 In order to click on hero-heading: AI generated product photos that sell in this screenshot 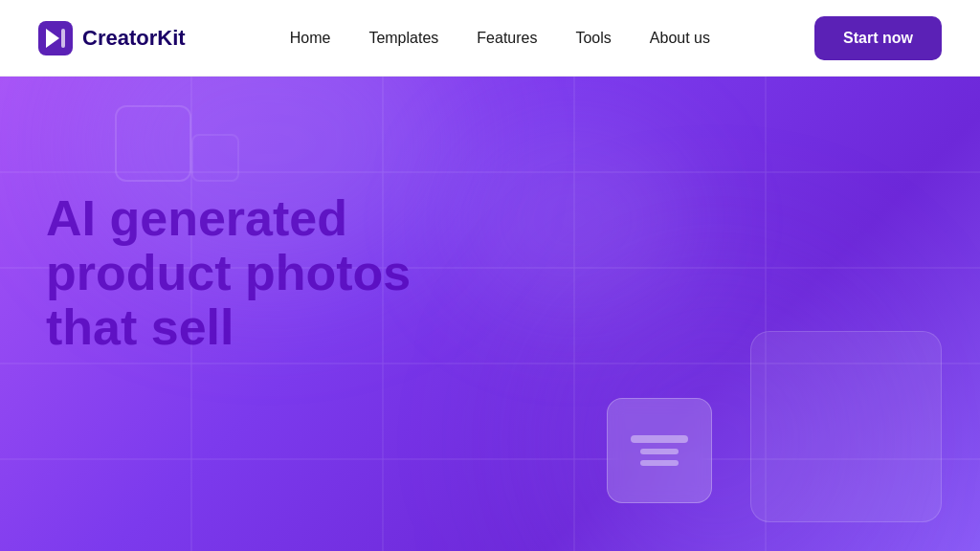, I will do `click(228, 274)`.